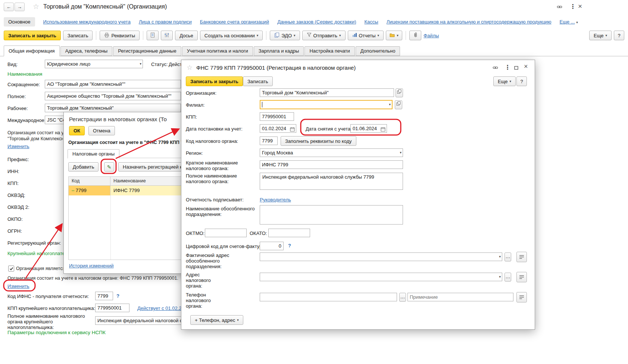  What do you see at coordinates (19, 146) in the screenshot?
I see `change-registration-link: Изменить` at bounding box center [19, 146].